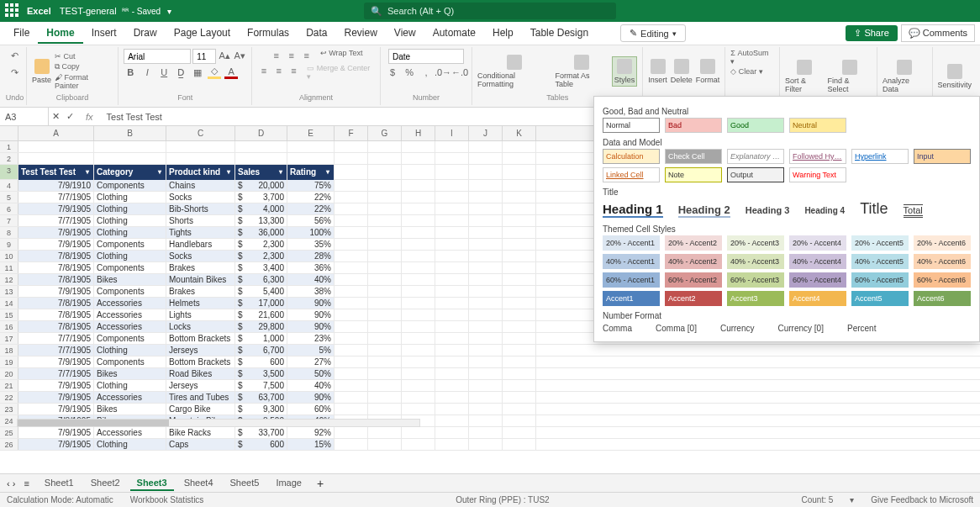  What do you see at coordinates (311, 197) in the screenshot?
I see `cell: 22%` at bounding box center [311, 197].